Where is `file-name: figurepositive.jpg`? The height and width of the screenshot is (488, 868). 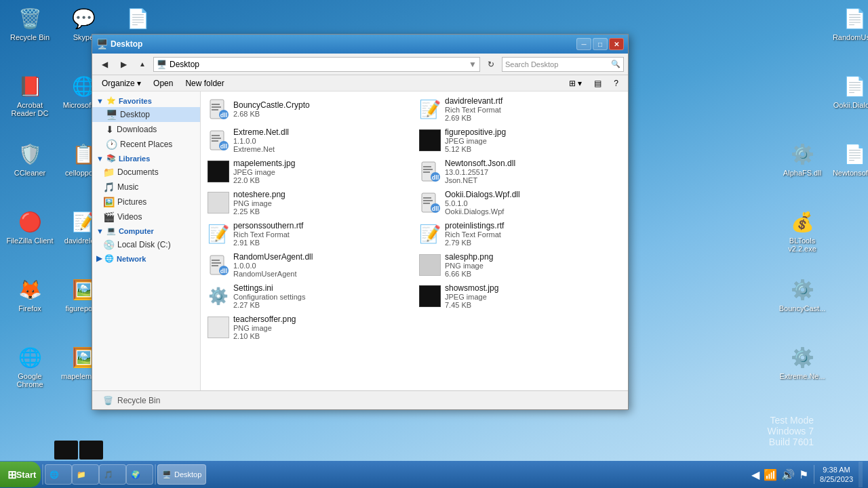 file-name: figurepositive.jpg is located at coordinates (533, 132).